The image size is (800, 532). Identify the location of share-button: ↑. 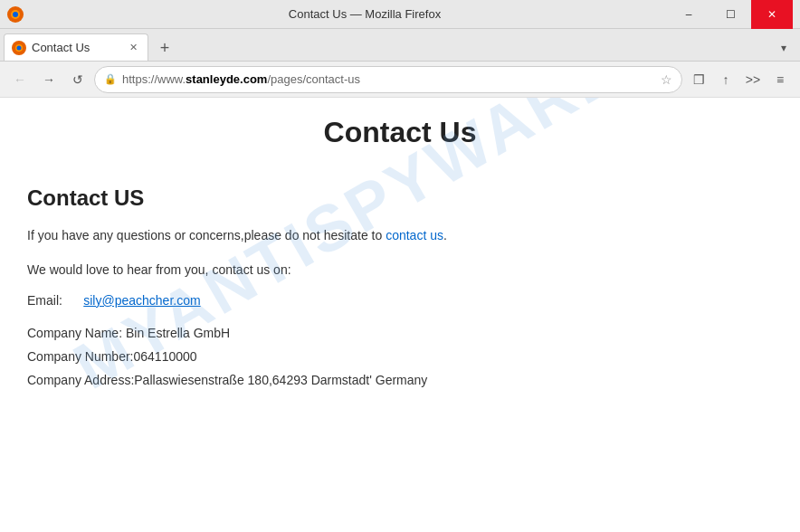
(726, 80).